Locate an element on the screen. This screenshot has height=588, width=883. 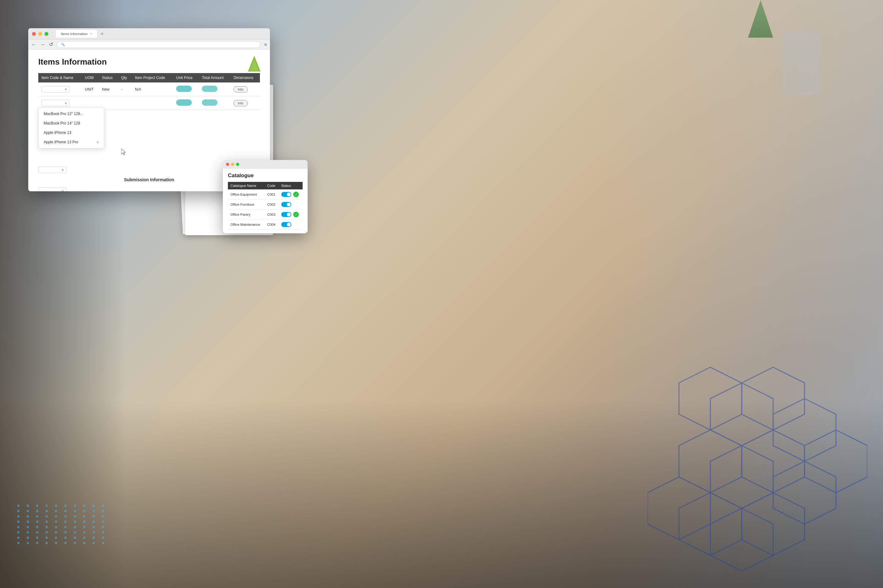
check-icon-1: ✓ is located at coordinates (296, 194).